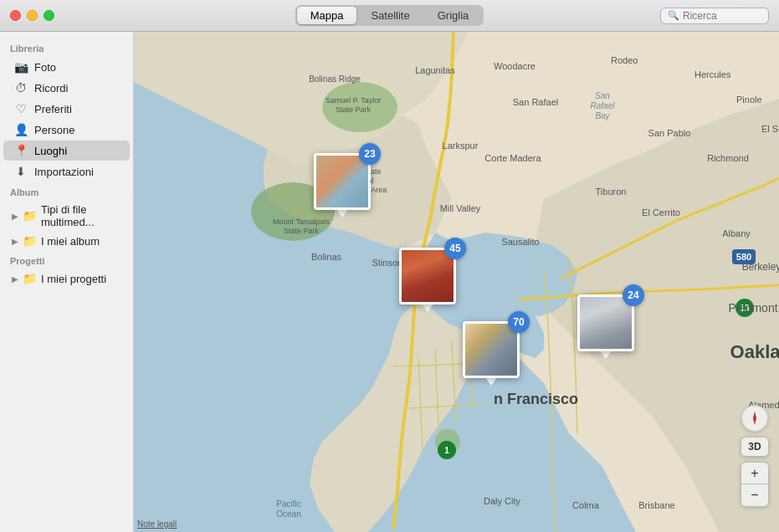  I want to click on svg-text: Pacific, so click(288, 504).